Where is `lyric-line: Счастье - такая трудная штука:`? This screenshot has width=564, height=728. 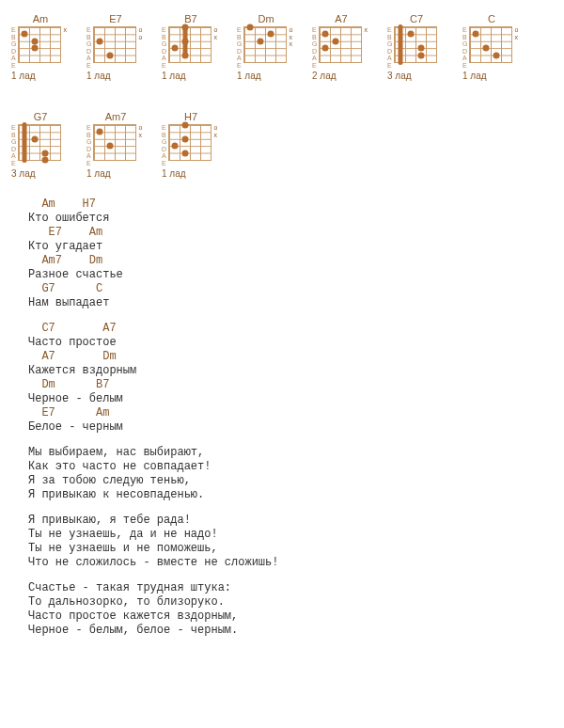
lyric-line: Счастье - такая трудная штука: is located at coordinates (290, 589).